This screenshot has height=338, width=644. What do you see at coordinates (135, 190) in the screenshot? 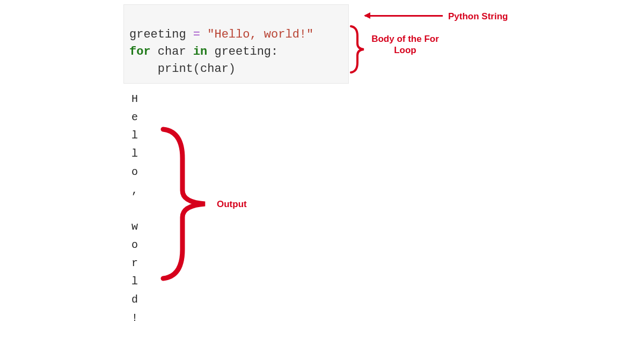
I see `output-char: ,` at bounding box center [135, 190].